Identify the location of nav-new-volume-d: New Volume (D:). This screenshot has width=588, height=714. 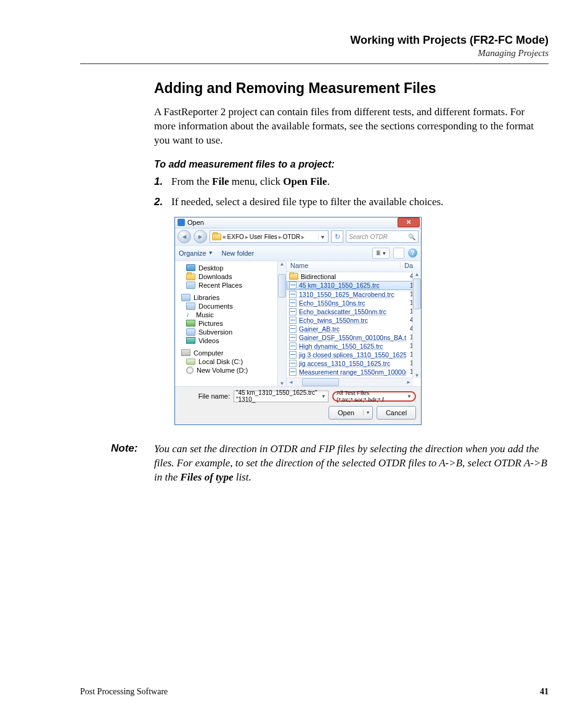
(231, 370).